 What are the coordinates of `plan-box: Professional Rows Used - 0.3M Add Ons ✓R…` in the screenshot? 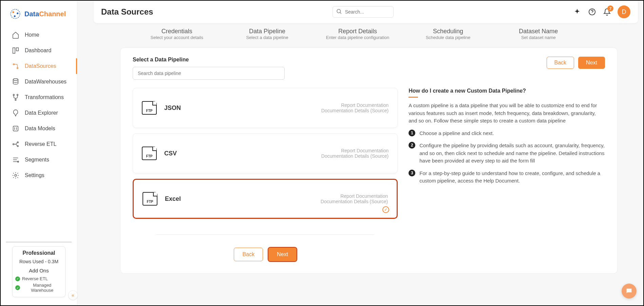 It's located at (39, 272).